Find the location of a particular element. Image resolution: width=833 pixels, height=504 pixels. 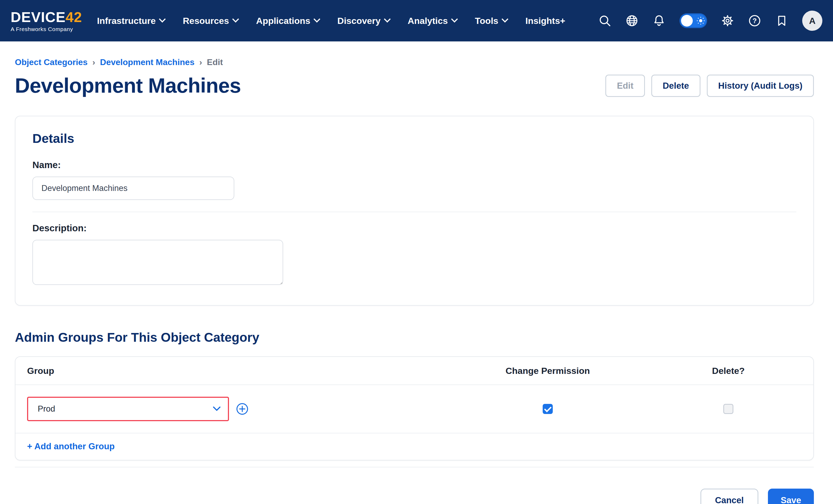

top-navigation: DEVICE42 A Freshworks Company Infrastruc… is located at coordinates (416, 21).